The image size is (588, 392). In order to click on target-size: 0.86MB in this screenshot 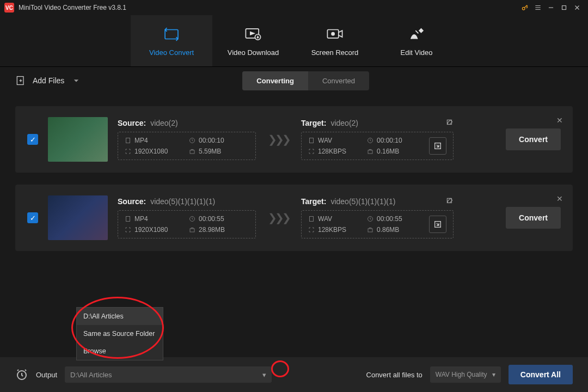, I will do `click(388, 230)`.